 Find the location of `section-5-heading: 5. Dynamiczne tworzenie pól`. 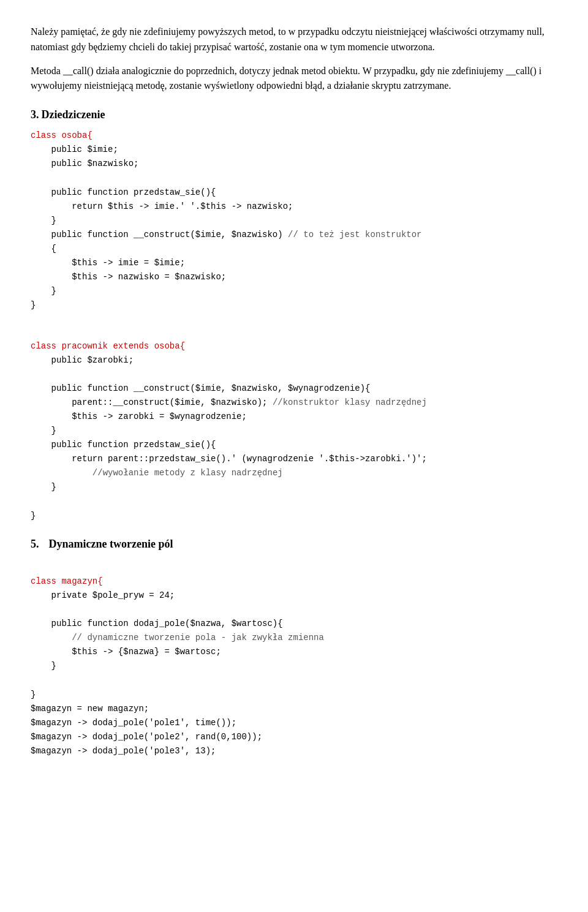

section-5-heading: 5. Dynamiczne tworzenie pól is located at coordinates (294, 544).